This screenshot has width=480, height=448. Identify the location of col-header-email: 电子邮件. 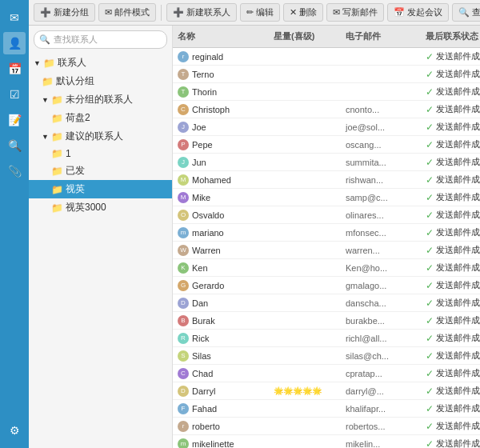
(381, 37).